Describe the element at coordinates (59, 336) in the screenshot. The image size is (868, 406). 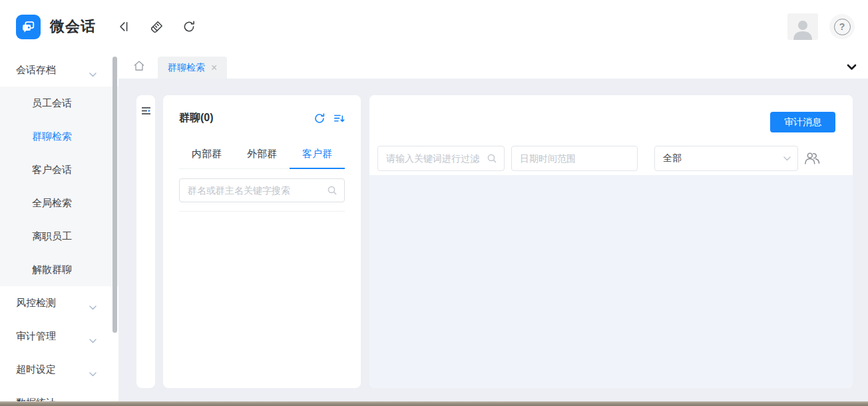
I see `sidebar-item-audit-management: 审计管理` at that location.